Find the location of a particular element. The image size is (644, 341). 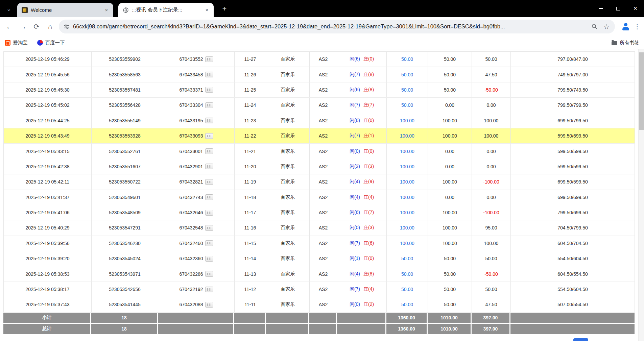

tab-search-chevron-icon: ⌄ is located at coordinates (9, 9).